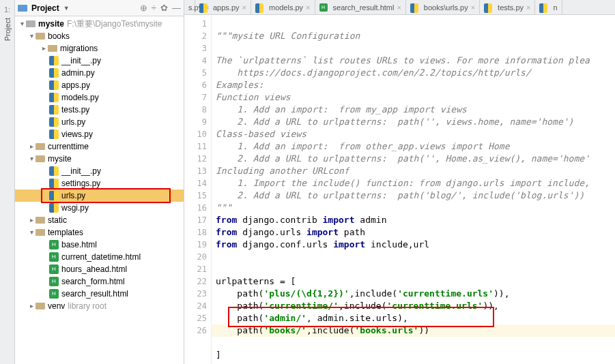 This screenshot has width=615, height=364. Describe the element at coordinates (164, 8) in the screenshot. I see `gear-icon: ✿` at that location.